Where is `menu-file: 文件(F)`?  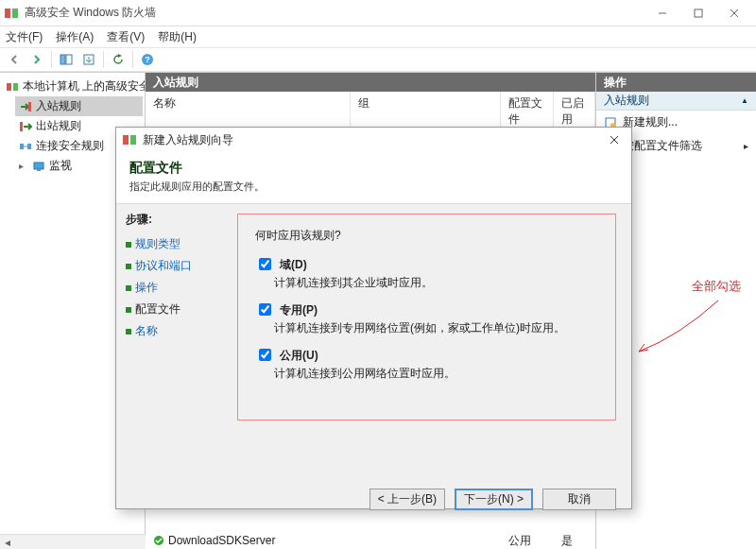 menu-file: 文件(F) is located at coordinates (25, 38).